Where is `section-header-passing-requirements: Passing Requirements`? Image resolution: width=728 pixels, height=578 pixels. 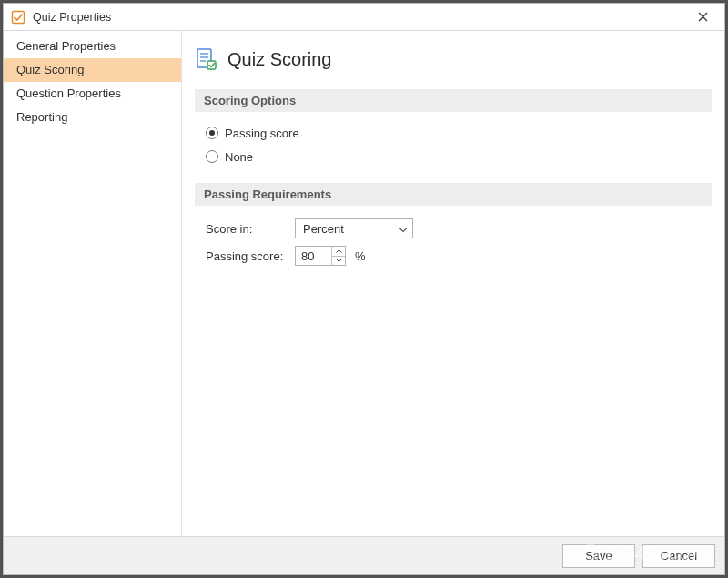
section-header-passing-requirements: Passing Requirements is located at coordinates (453, 195).